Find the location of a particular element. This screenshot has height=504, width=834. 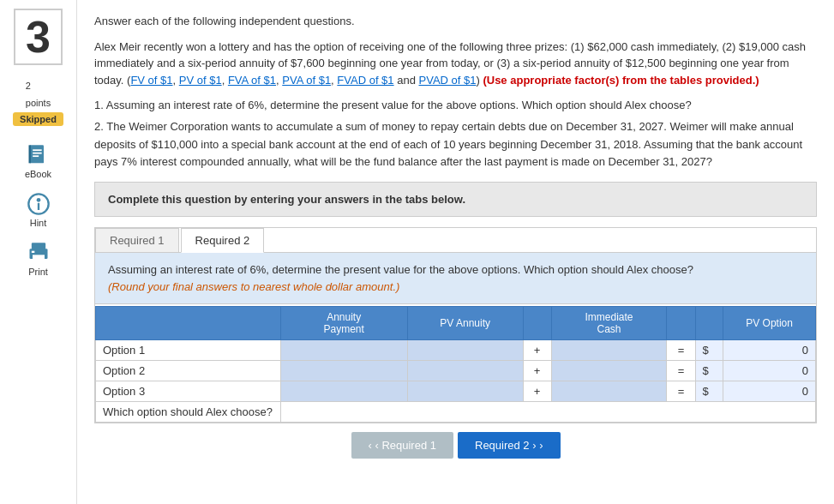

col-header-dollar is located at coordinates (710, 324).